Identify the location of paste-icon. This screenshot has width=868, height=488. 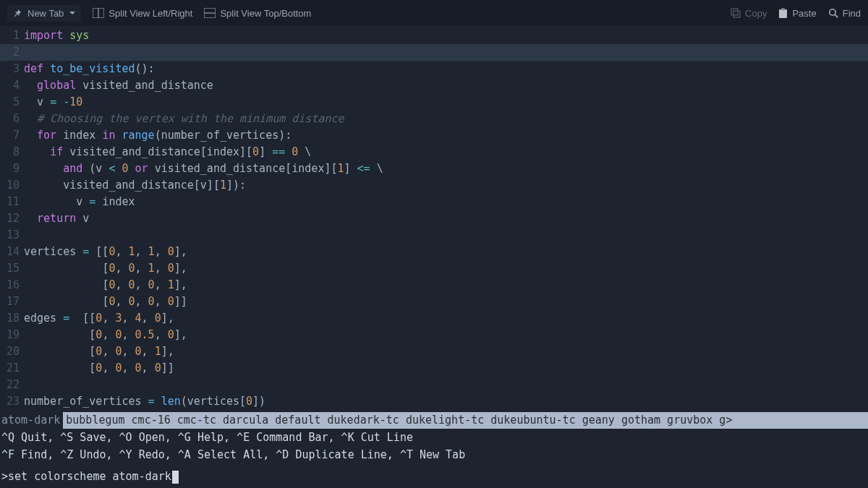
(783, 13).